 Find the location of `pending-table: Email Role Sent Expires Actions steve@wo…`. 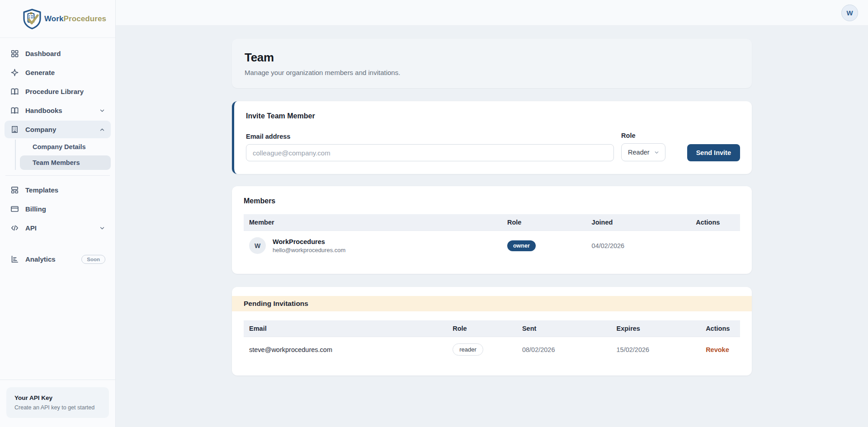

pending-table: Email Role Sent Expires Actions steve@wo… is located at coordinates (492, 341).